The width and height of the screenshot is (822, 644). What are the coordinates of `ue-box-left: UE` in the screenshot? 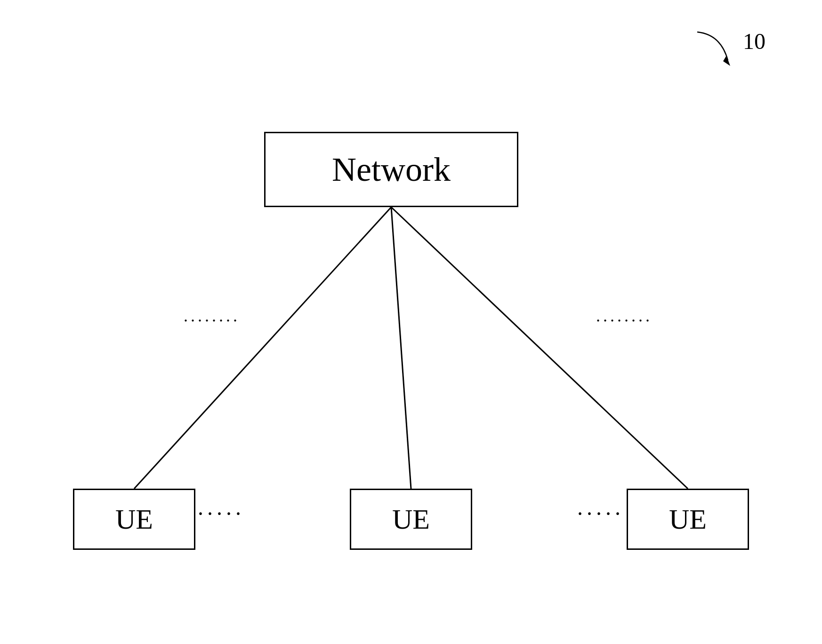 It's located at (134, 519).